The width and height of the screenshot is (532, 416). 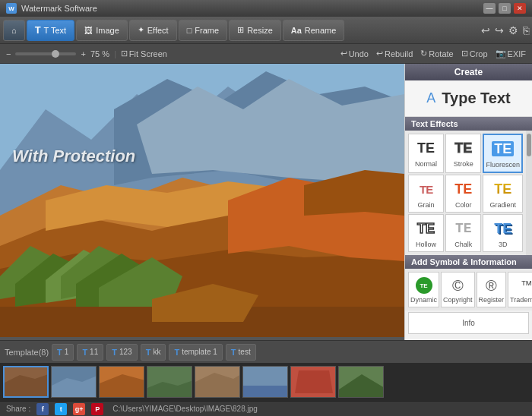 I want to click on effect-chalk-preview: TE, so click(x=464, y=228).